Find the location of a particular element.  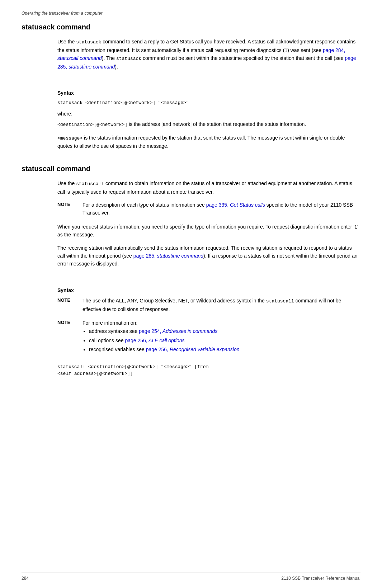

bullet1-link-italic: Addresses in commands is located at coordinates (189, 331).